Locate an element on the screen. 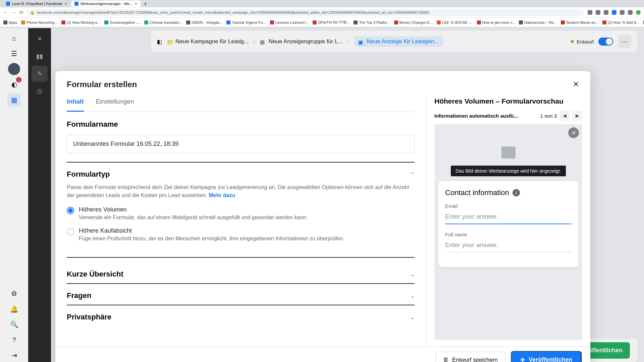 The image size is (644, 362). lock-icon: 🔒 is located at coordinates (33, 13).